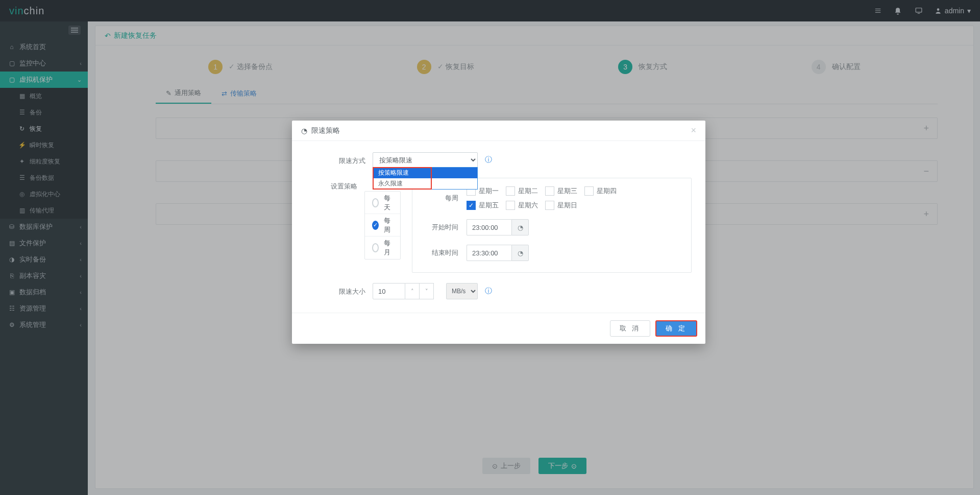 The width and height of the screenshot is (980, 495). Describe the element at coordinates (425, 184) in the screenshot. I see `mode-option-permanent: 永久限速` at that location.